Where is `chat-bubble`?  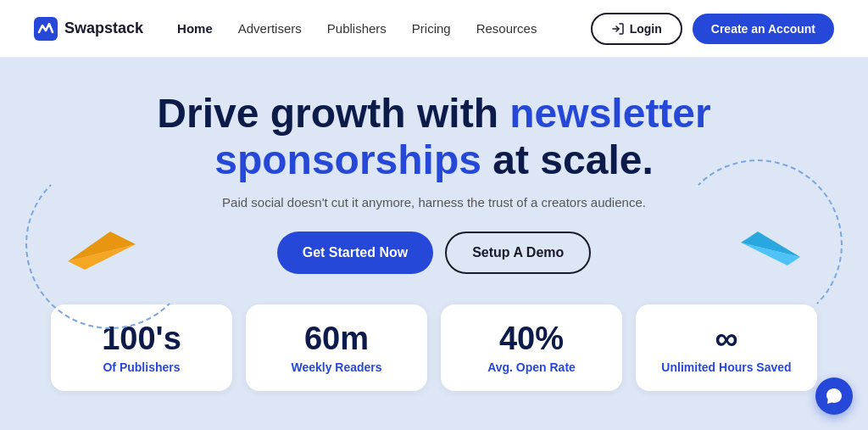 chat-bubble is located at coordinates (834, 396).